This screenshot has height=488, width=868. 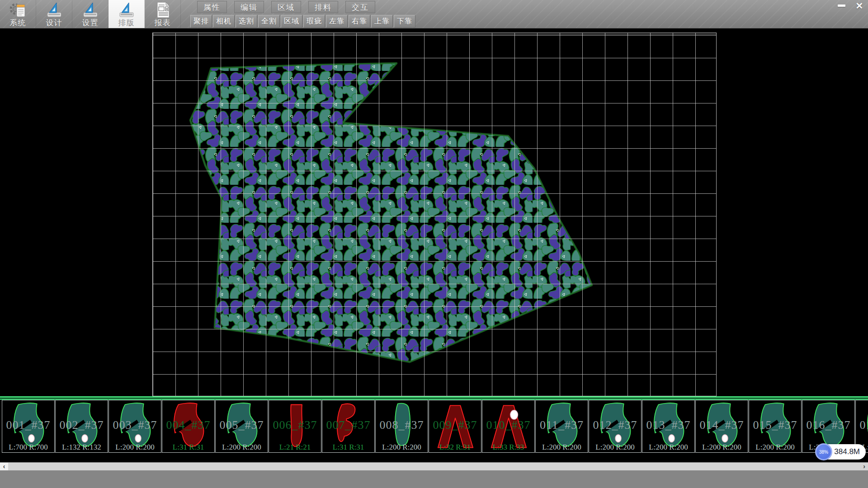 I want to click on tool-button: 聚排, so click(x=201, y=21).